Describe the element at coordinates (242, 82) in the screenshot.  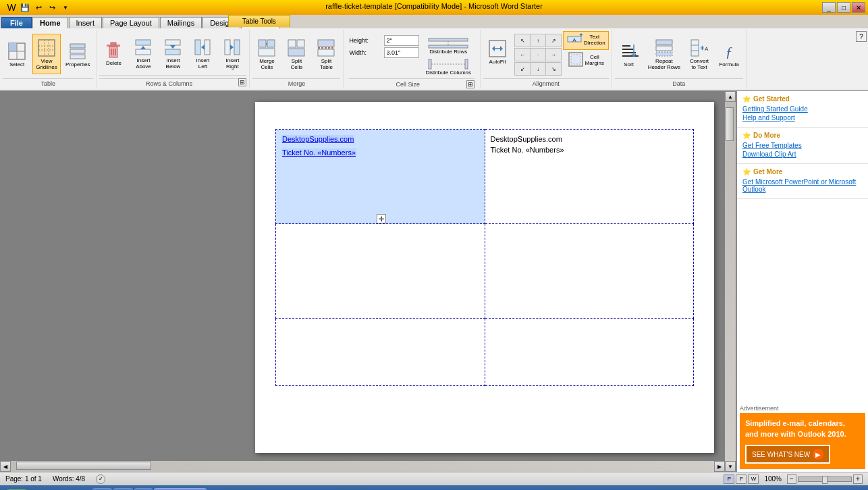
I see `rows-columns-expand: ⊞` at that location.